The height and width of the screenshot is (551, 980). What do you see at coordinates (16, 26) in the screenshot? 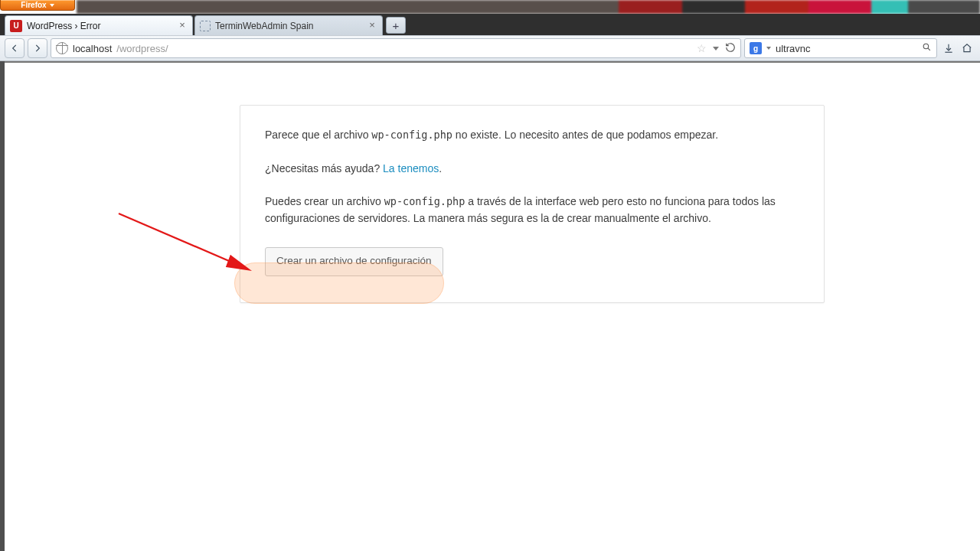
I see `favicon-wordpress-icon: U` at bounding box center [16, 26].